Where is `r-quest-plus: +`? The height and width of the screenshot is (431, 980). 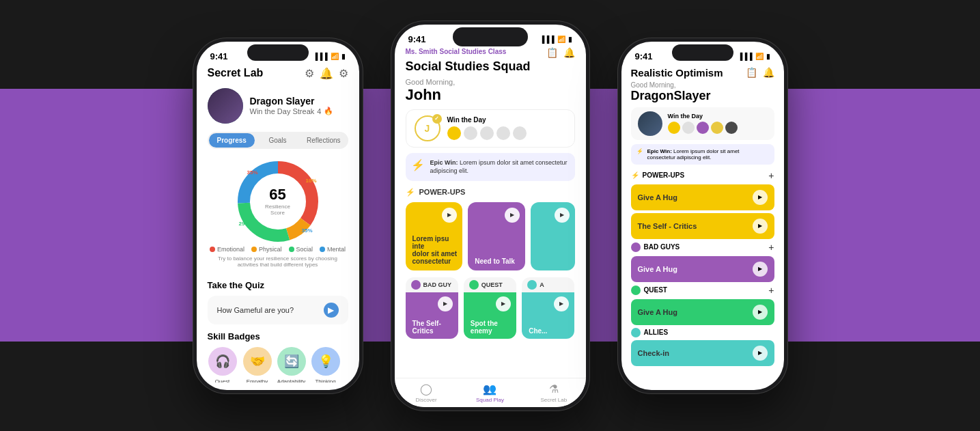 r-quest-plus: + is located at coordinates (771, 290).